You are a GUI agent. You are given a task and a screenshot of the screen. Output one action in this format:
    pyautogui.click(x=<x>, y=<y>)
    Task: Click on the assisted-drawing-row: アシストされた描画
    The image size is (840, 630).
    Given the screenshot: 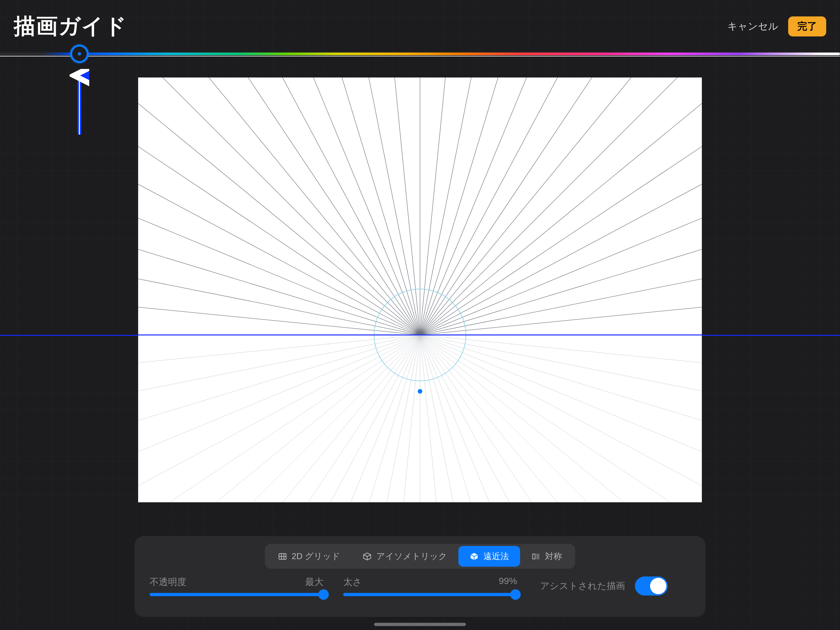 What is the action you would take?
    pyautogui.click(x=604, y=586)
    